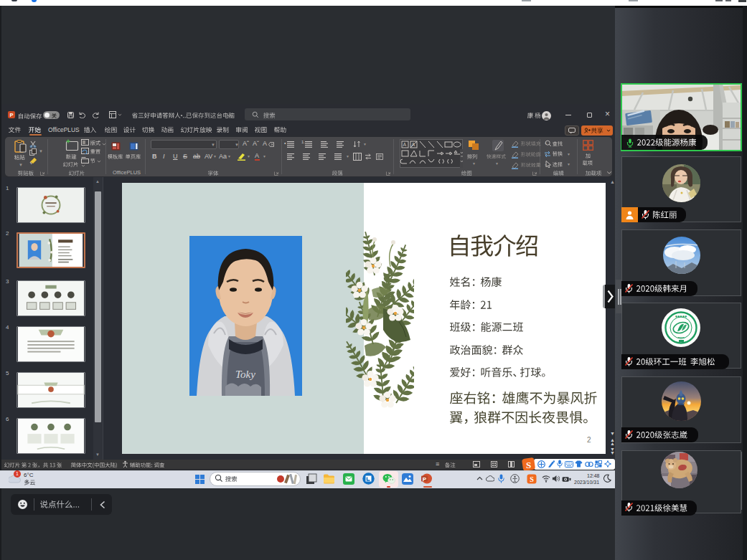 The image size is (747, 560). What do you see at coordinates (245, 374) in the screenshot?
I see `svg-text: Toky` at bounding box center [245, 374].